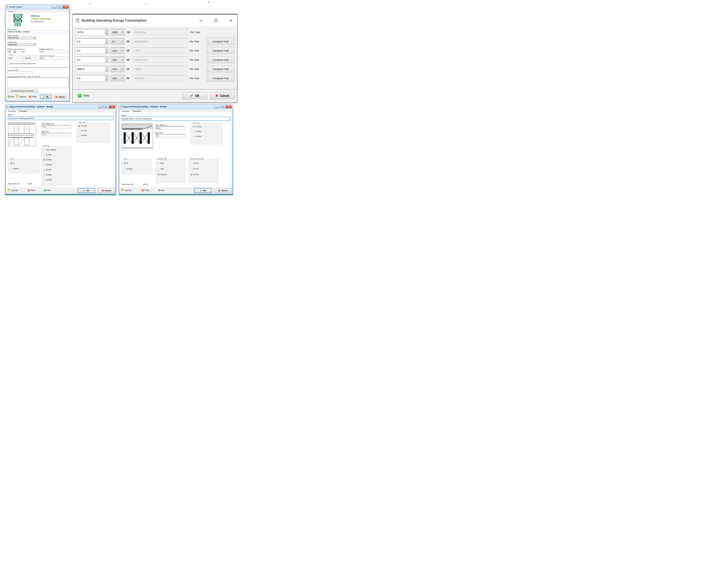 The image size is (714, 588). Describe the element at coordinates (8, 64) in the screenshot. I see `sync-units-checkbox` at that location.